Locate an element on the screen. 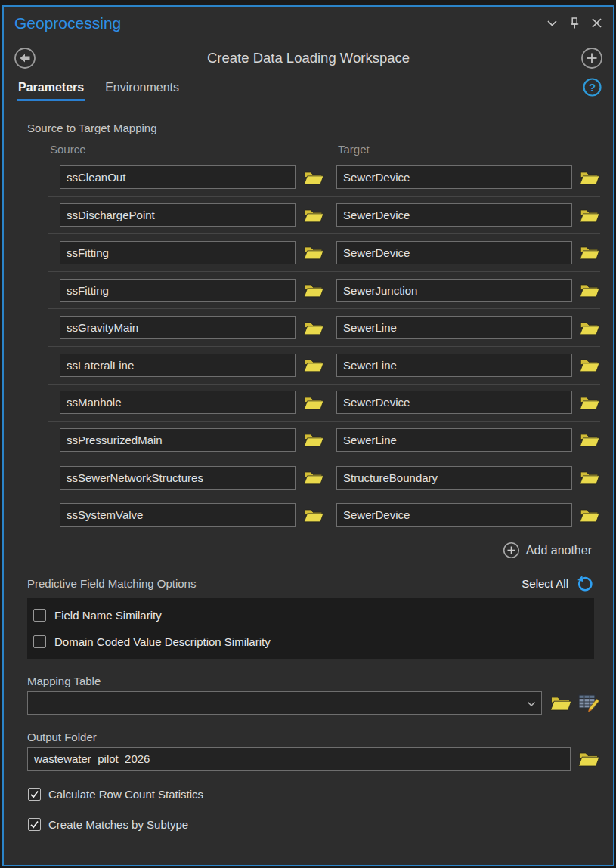 Image resolution: width=616 pixels, height=868 pixels. tool-title: Create Data Loading Workspace is located at coordinates (308, 58).